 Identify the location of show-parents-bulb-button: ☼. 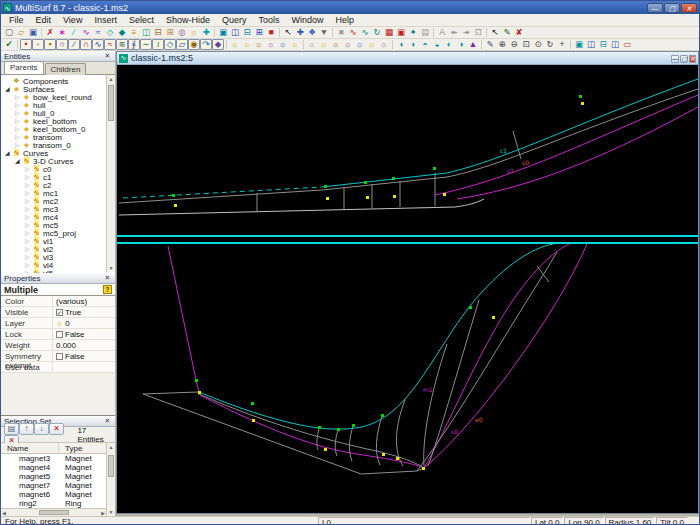
(271, 44).